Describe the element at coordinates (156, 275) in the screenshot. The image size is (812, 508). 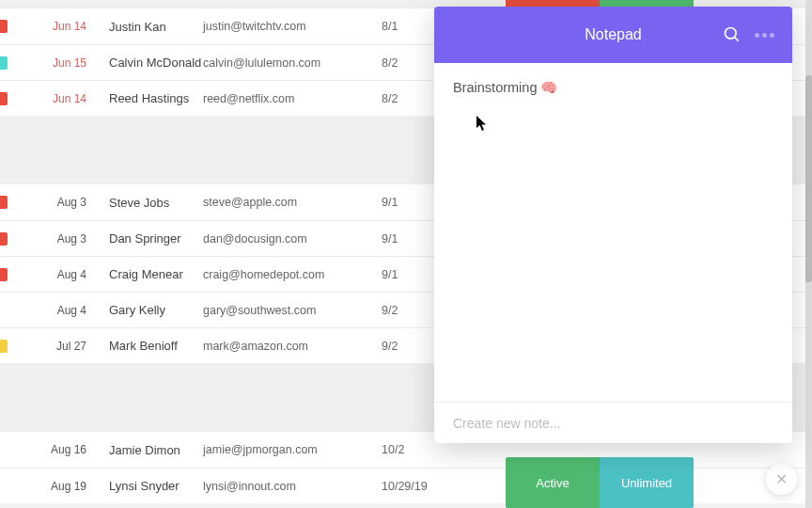
I see `row-name: Craig Menear` at that location.